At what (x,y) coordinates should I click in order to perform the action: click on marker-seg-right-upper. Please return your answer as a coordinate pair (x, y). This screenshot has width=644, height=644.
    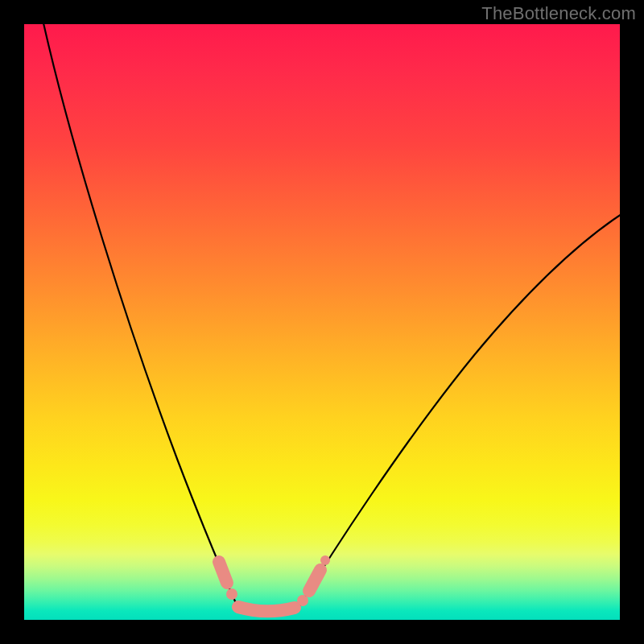
    Looking at the image, I should click on (315, 580).